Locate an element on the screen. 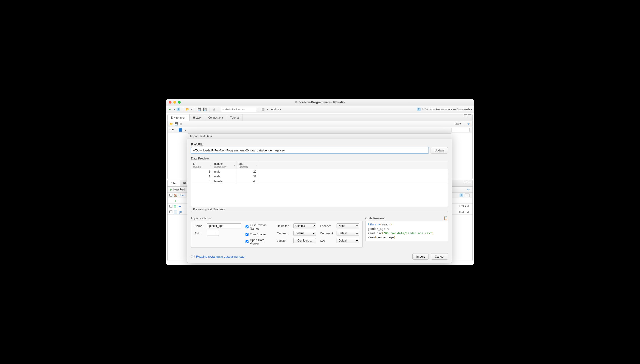 Image resolution: width=640 pixels, height=364 pixels. project-indicator-icon: R is located at coordinates (461, 196).